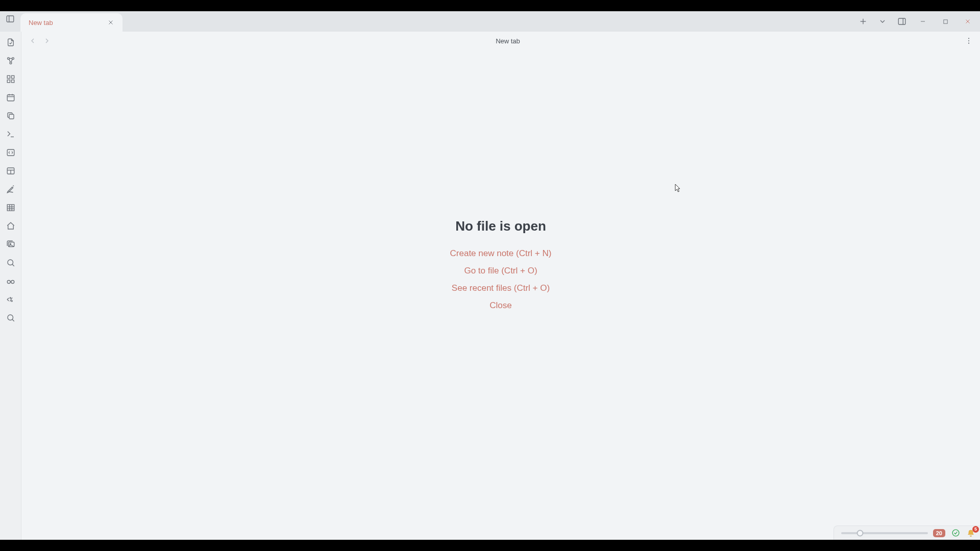  Describe the element at coordinates (11, 286) in the screenshot. I see `left-ribbon` at that location.